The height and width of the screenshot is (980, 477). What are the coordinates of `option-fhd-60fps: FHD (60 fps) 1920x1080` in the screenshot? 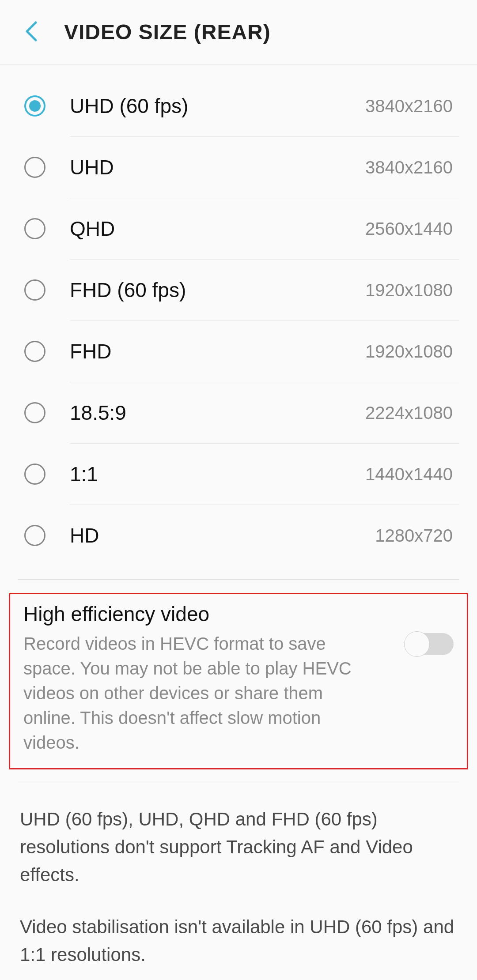 It's located at (238, 290).